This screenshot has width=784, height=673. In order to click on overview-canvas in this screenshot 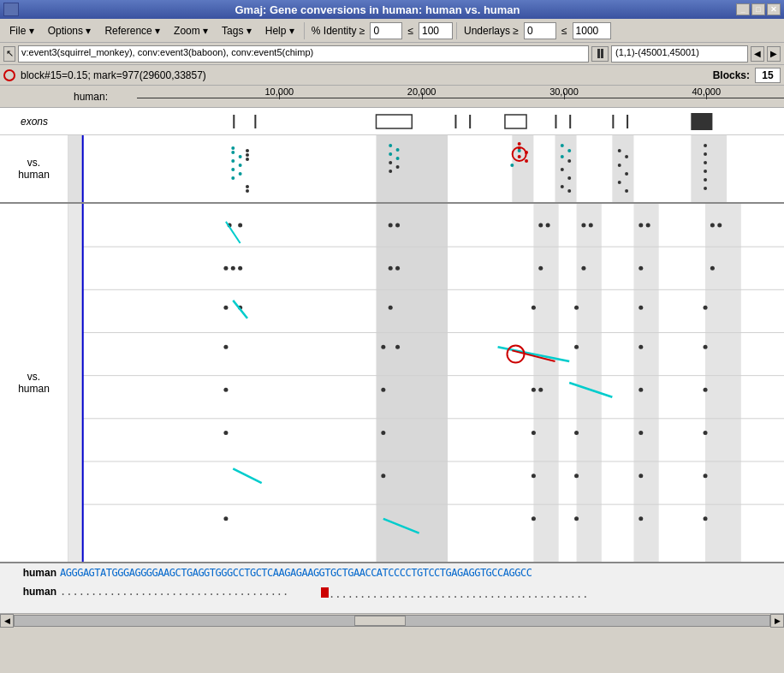, I will do `click(426, 169)`.